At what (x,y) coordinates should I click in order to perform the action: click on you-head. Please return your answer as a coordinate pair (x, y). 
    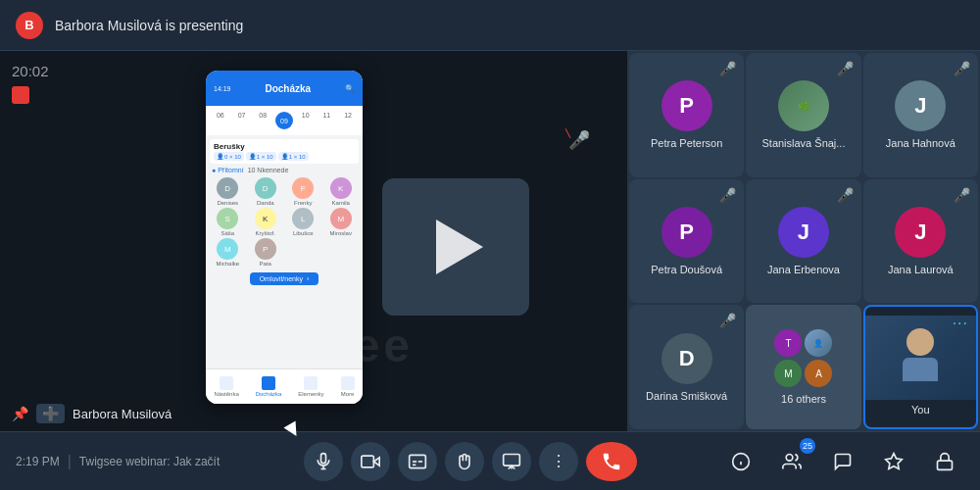
    Looking at the image, I should click on (920, 342).